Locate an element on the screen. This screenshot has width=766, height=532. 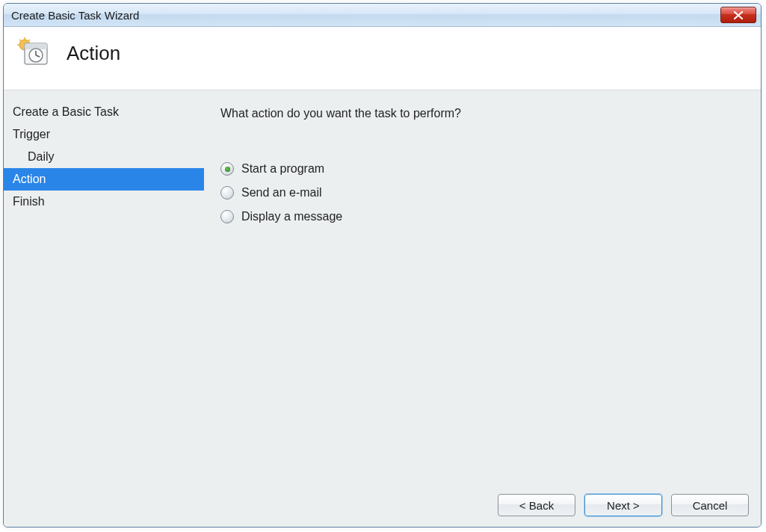
step-daily: Daily is located at coordinates (104, 157).